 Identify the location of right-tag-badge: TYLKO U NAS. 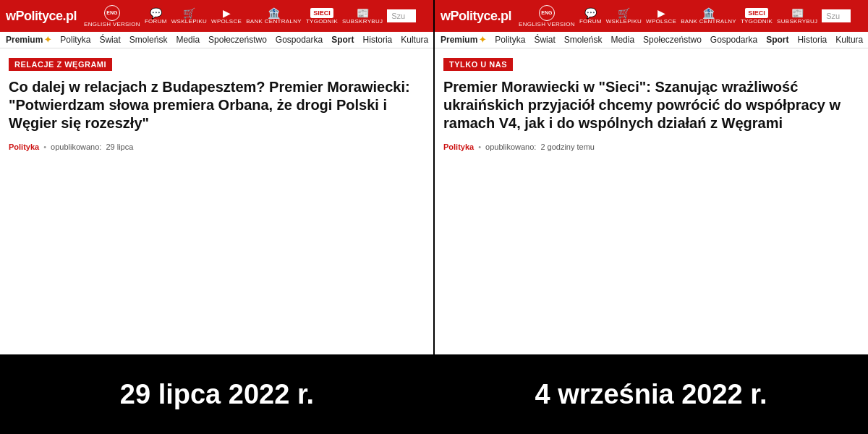
(478, 64).